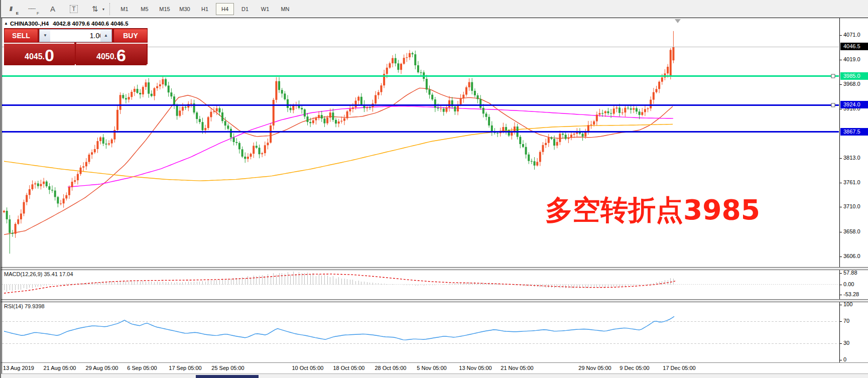  Describe the element at coordinates (39, 54) in the screenshot. I see `sell-price: 4045. 0` at that location.